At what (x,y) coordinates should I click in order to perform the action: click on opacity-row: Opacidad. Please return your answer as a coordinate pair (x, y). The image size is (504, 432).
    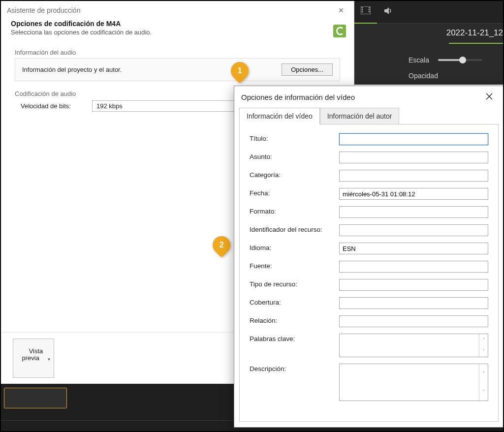
    Looking at the image, I should click on (456, 76).